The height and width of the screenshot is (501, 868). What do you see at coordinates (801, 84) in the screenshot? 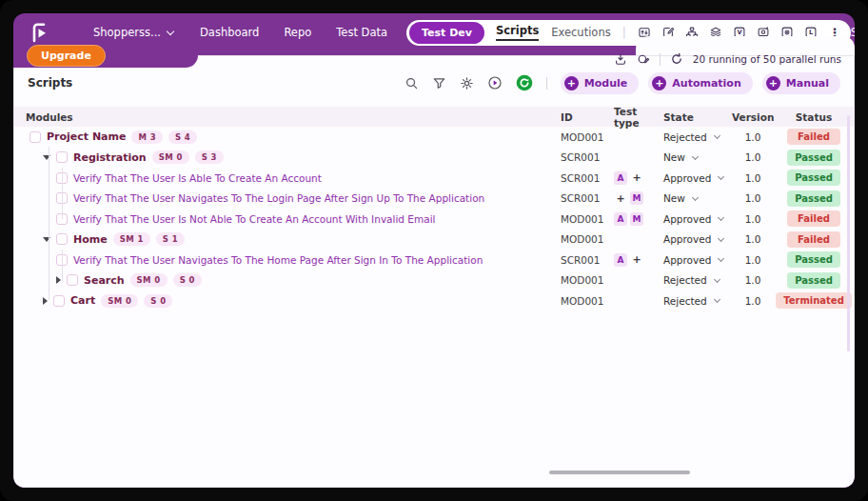
I see `add-manual-button: +Manual` at bounding box center [801, 84].